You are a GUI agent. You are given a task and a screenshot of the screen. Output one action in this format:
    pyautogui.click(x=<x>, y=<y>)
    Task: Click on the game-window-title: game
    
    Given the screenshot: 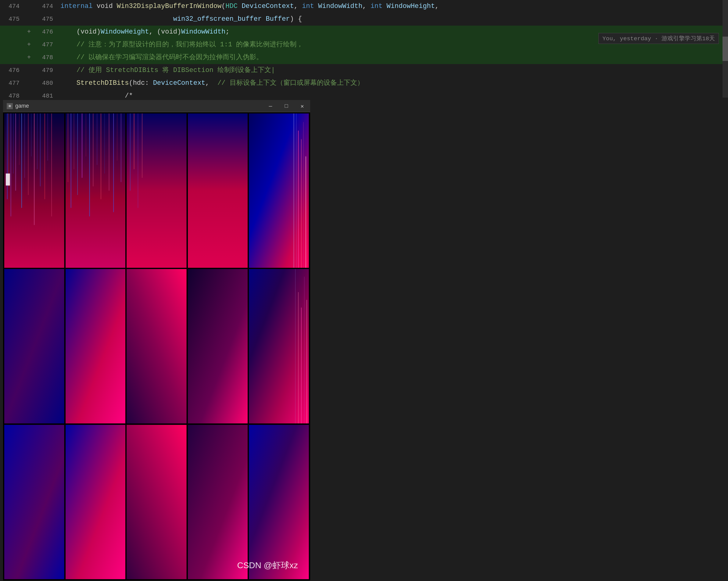 What is the action you would take?
    pyautogui.click(x=22, y=106)
    